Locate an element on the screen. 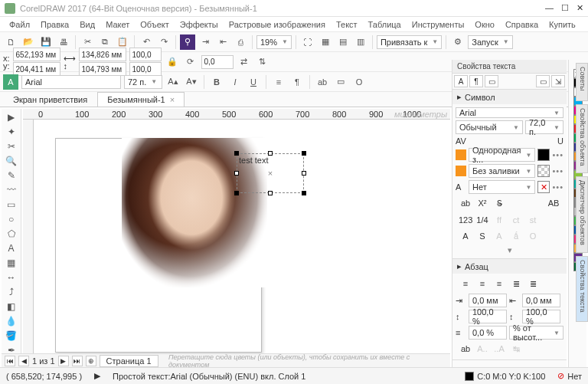  pick-tool-icon: ▶ is located at coordinates (11, 117).